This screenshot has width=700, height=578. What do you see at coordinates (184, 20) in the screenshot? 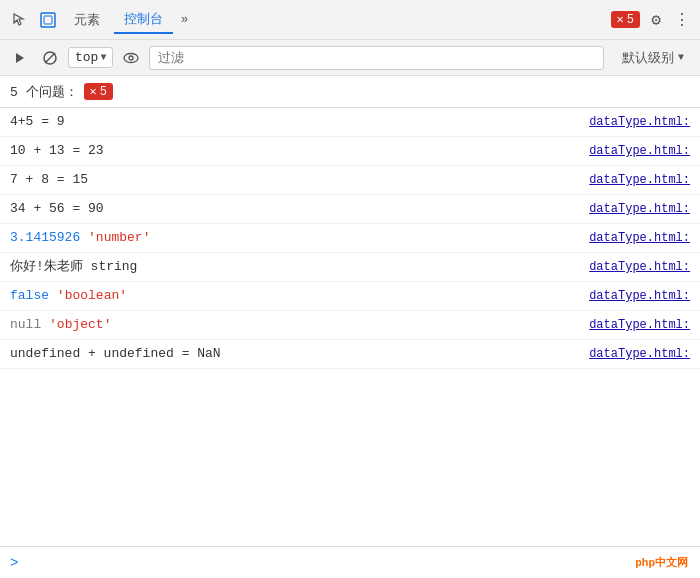
I see `more-tabs-icon: »` at bounding box center [184, 20].